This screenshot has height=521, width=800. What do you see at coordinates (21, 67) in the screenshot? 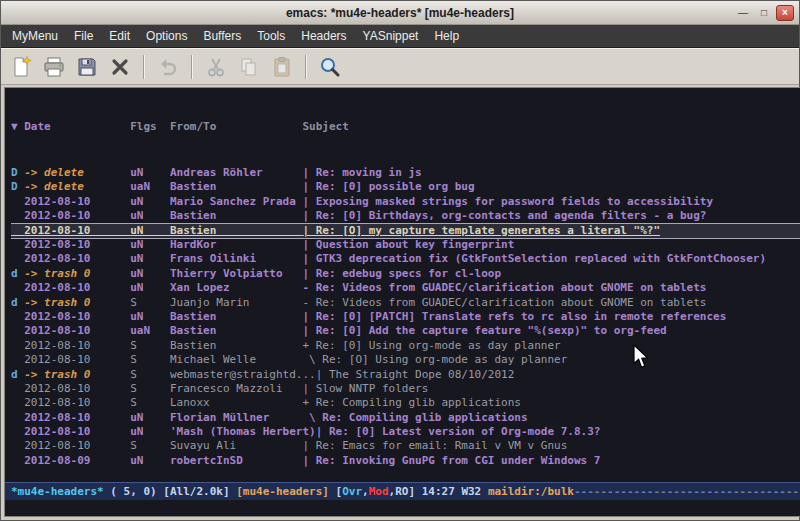
I see `new-file-icon` at bounding box center [21, 67].